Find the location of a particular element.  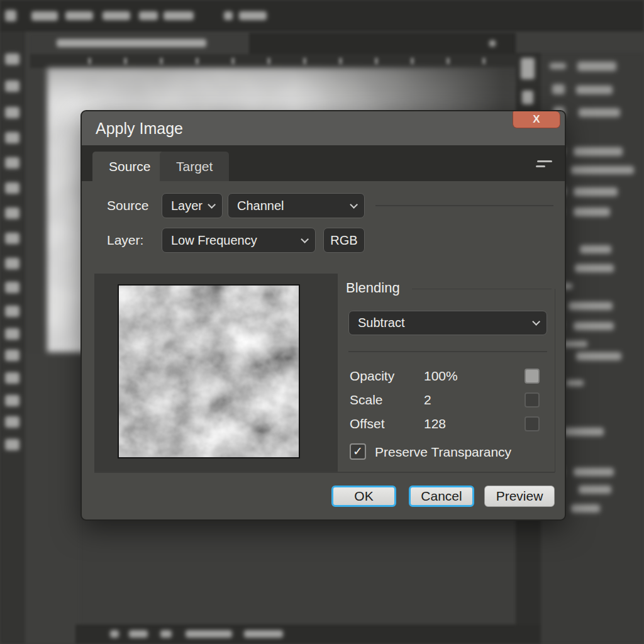

ok-button-label: OK is located at coordinates (364, 496).